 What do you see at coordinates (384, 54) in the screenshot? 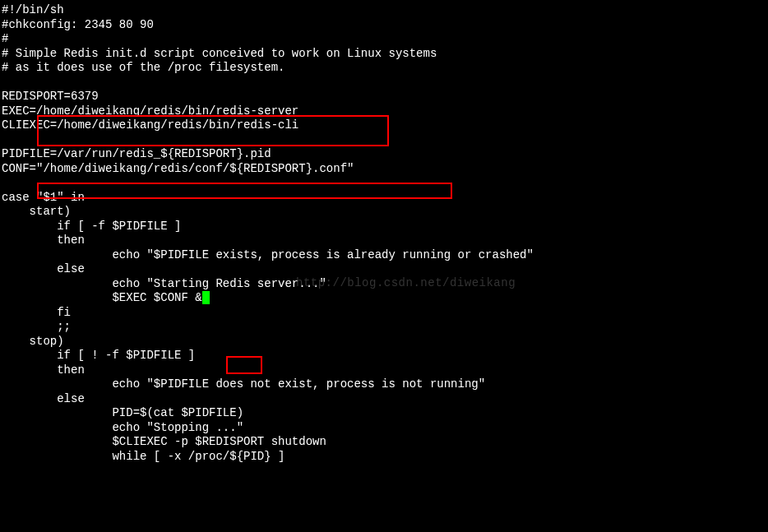
I see `code-line: # Simple Redis init.d script conceived t…` at bounding box center [384, 54].